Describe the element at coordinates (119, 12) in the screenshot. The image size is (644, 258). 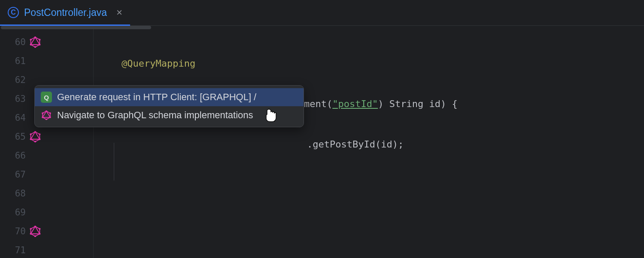
I see `close-tab-icon: ×` at that location.